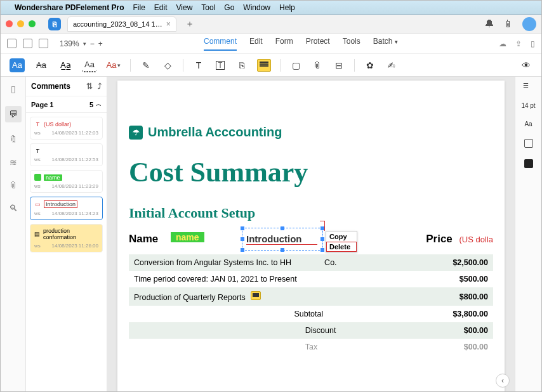  I want to click on menubar-app-name: Wondershare PDFelement Pro, so click(70, 8).